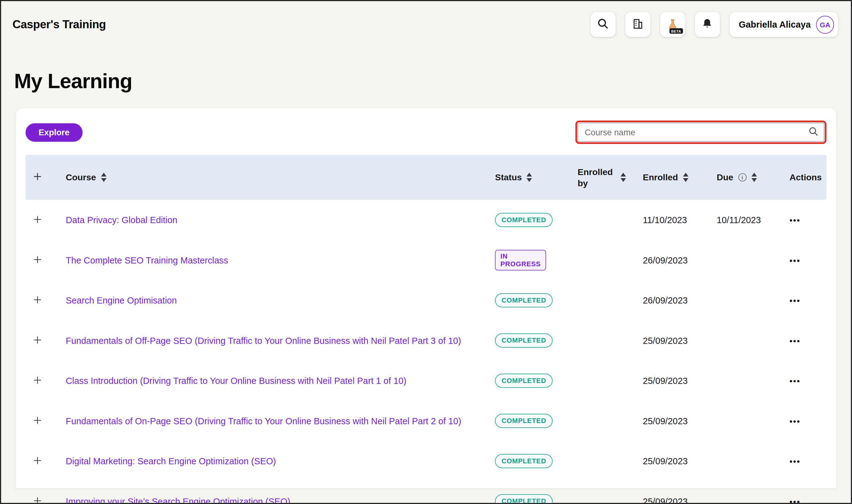  I want to click on notifications-bell-icon, so click(707, 24).